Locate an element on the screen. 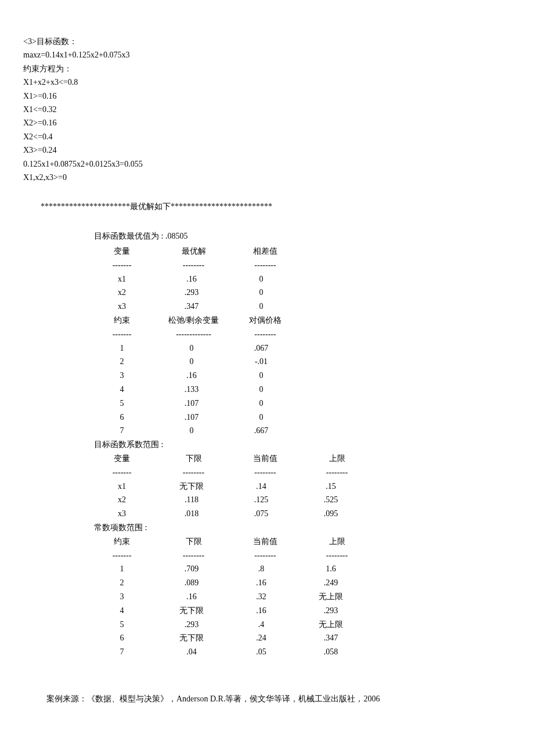  table-cell: 6 is located at coordinates (122, 417).